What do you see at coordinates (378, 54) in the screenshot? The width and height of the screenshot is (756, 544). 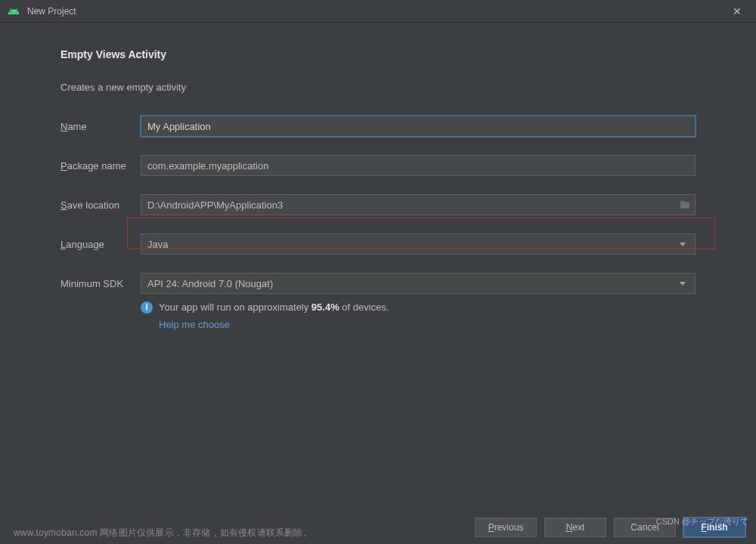 I see `page-heading: Empty Views Activity` at bounding box center [378, 54].